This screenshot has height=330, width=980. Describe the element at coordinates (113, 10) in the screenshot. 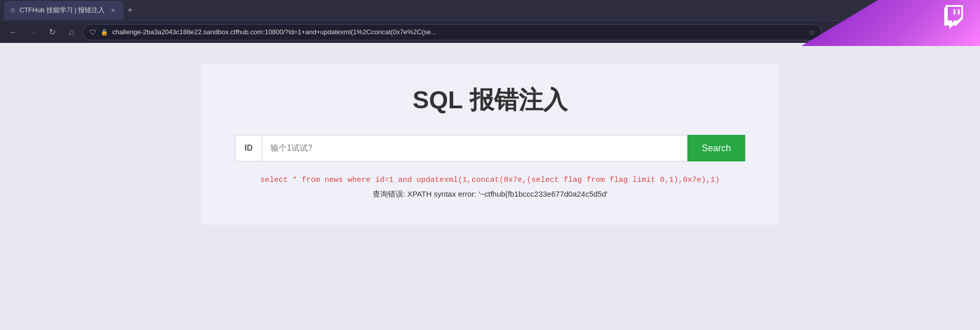

I see `tab-close-button: ×` at that location.